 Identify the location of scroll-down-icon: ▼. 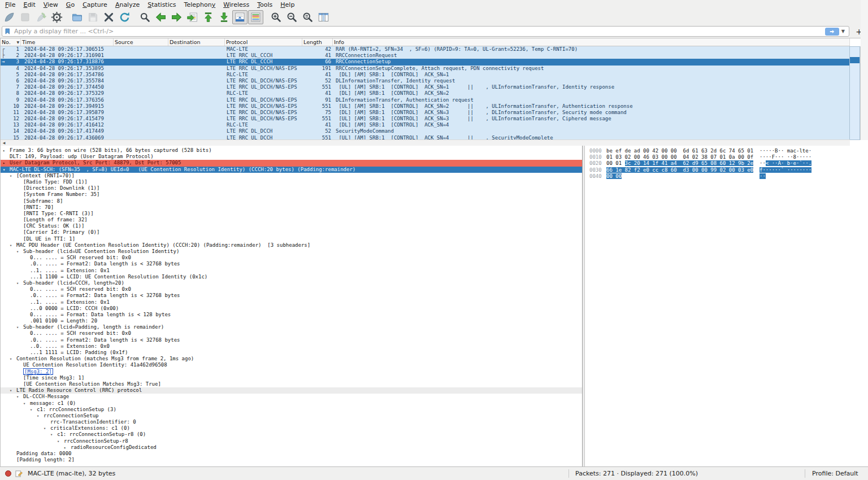
(865, 70).